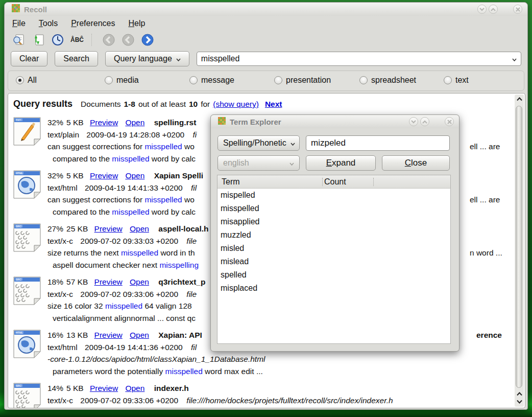  I want to click on expansion-mode-dropdown: Spelling/Phonetic, so click(258, 143).